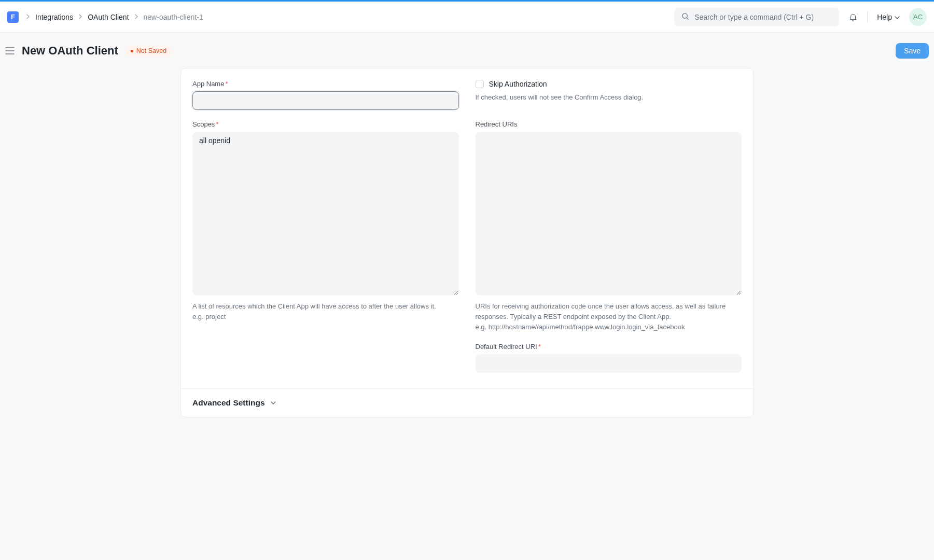 This screenshot has height=560, width=934. What do you see at coordinates (132, 51) in the screenshot?
I see `status-dot-icon` at bounding box center [132, 51].